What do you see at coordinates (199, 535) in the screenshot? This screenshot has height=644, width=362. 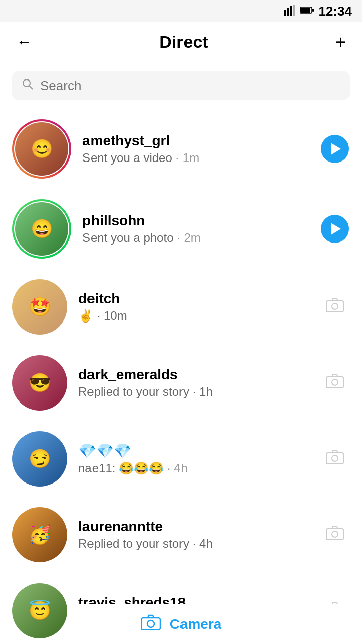 I see `message-content: laurenanntte Replied to your story · 4h` at bounding box center [199, 535].